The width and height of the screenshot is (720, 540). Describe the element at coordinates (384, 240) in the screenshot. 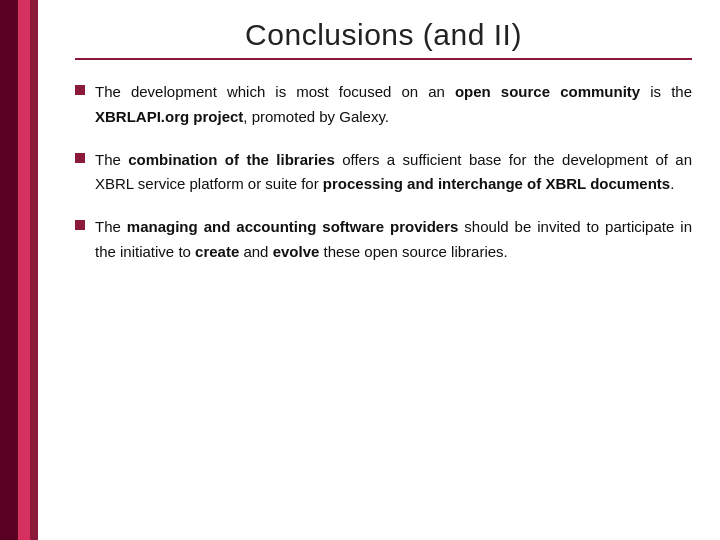

I see `bullet-section-3: The managing and accounting software pro…` at that location.